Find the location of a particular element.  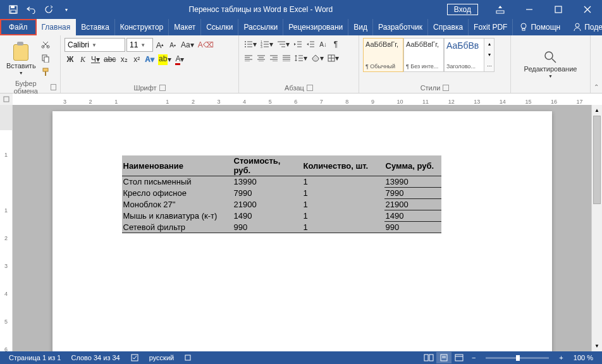

styles-launcher is located at coordinates (446, 88).